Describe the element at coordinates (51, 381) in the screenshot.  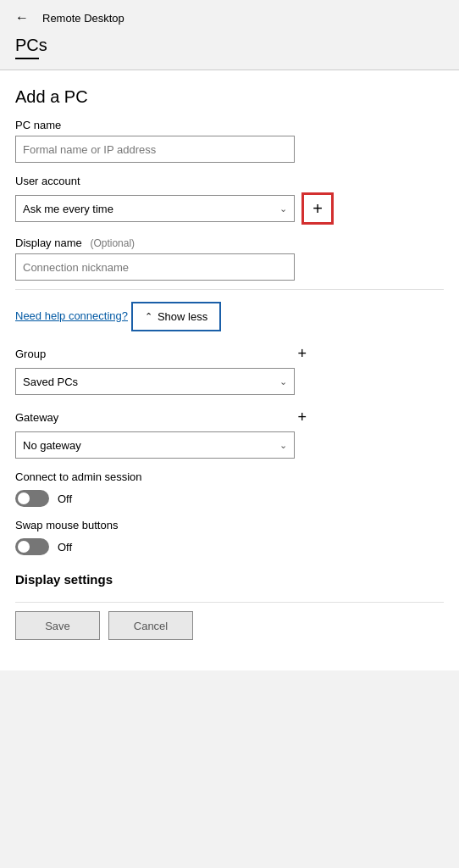
I see `group-value: Saved PCs` at that location.